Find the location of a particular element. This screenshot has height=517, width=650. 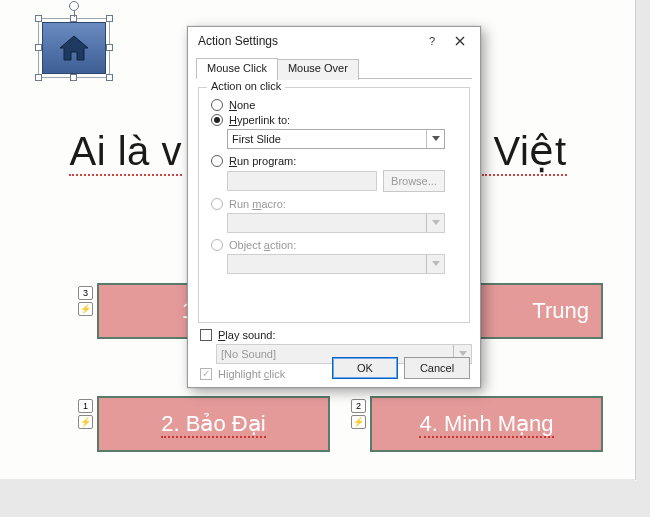

dialog-titlebar: Action Settings ? is located at coordinates (334, 41).